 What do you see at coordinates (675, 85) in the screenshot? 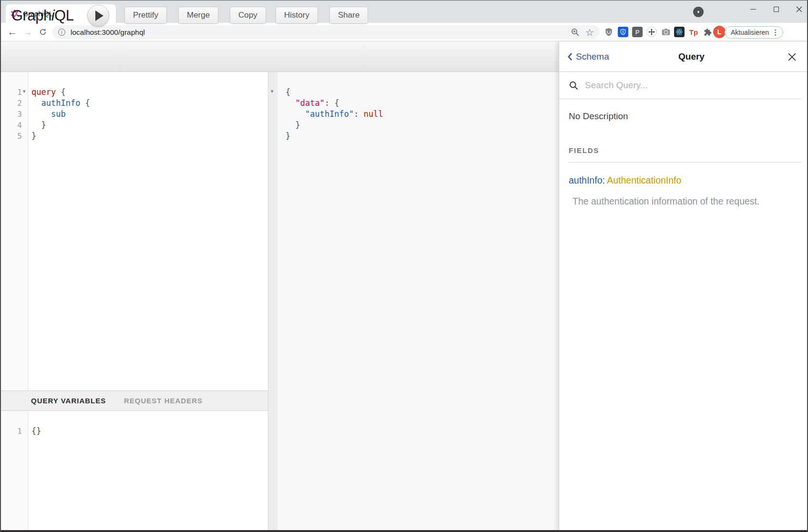
I see `docs-search-input` at bounding box center [675, 85].